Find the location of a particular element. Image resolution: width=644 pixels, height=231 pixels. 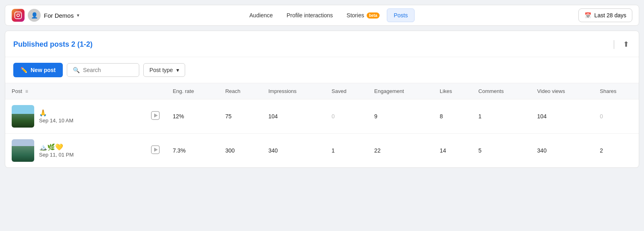

col-video-views: Video views is located at coordinates (562, 91).